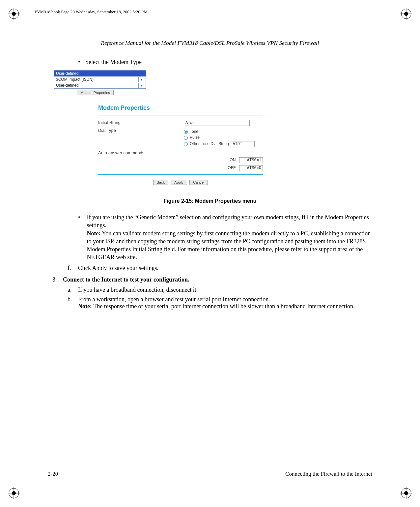  I want to click on back-button: Back, so click(161, 182).